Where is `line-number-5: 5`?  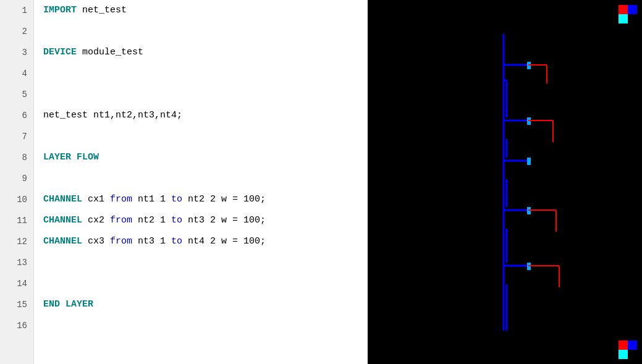 line-number-5: 5 is located at coordinates (25, 95).